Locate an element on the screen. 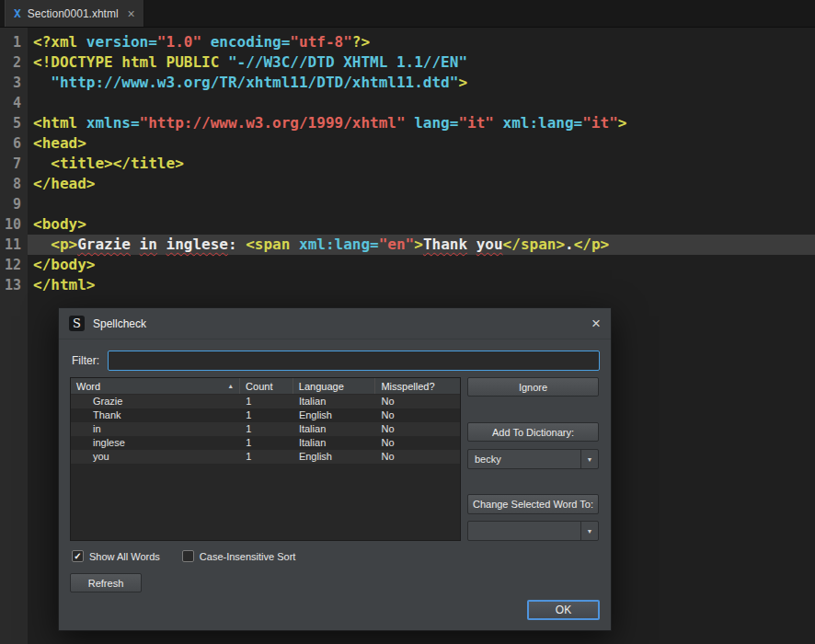 This screenshot has width=815, height=644. code-line: 7 <title></title> is located at coordinates (408, 164).